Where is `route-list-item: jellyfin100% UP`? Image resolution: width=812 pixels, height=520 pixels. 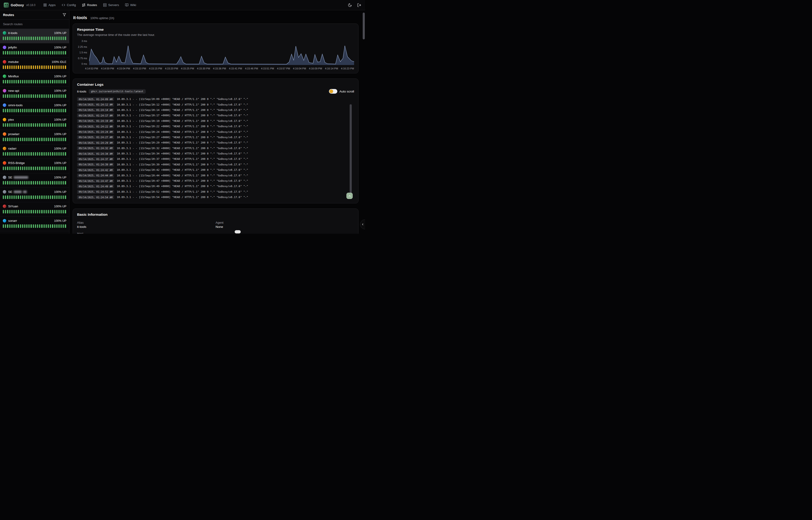
route-list-item: jellyfin100% UP is located at coordinates (34, 51).